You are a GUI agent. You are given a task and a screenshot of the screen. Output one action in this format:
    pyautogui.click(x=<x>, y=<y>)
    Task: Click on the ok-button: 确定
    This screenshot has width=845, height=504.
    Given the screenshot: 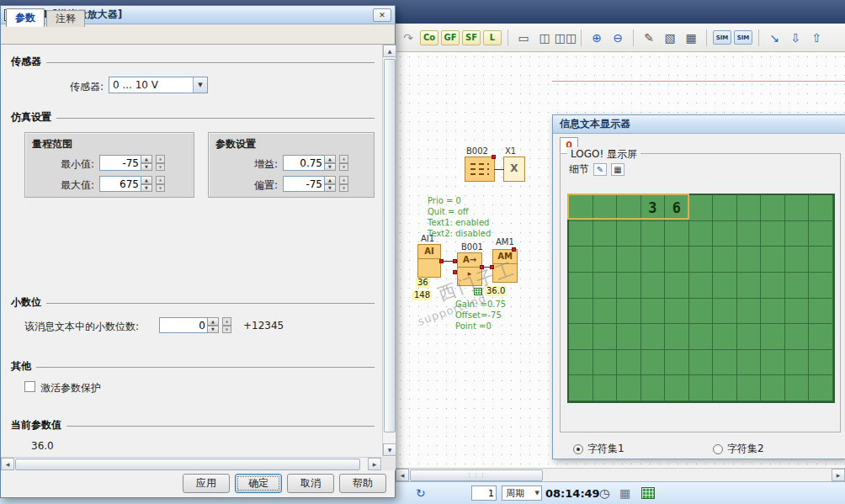 What is the action you would take?
    pyautogui.click(x=258, y=483)
    